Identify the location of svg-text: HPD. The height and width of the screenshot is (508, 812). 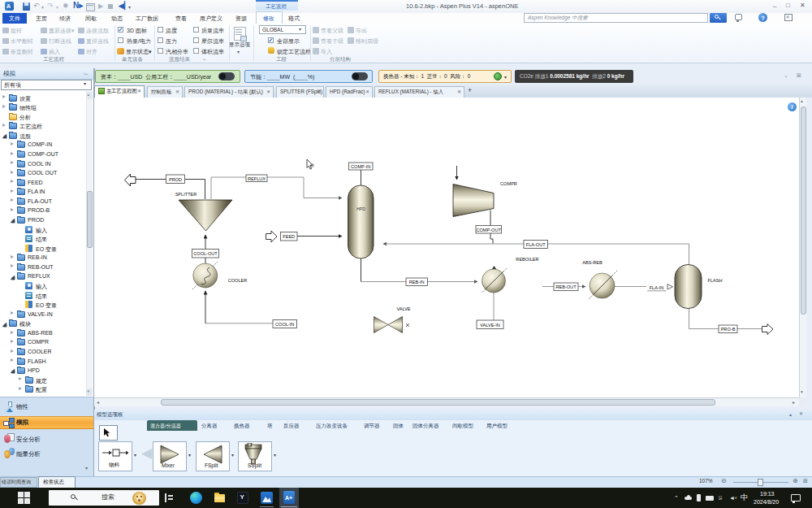
(361, 209).